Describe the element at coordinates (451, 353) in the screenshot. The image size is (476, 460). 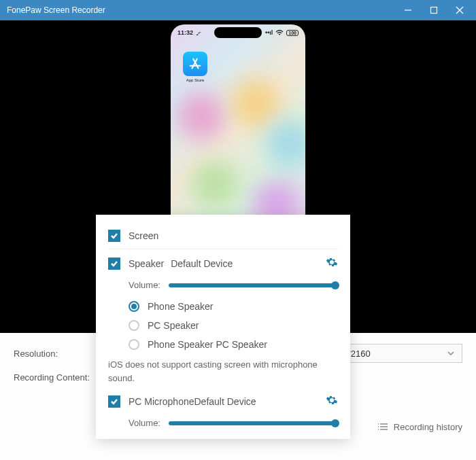
I see `chevron-down-icon` at that location.